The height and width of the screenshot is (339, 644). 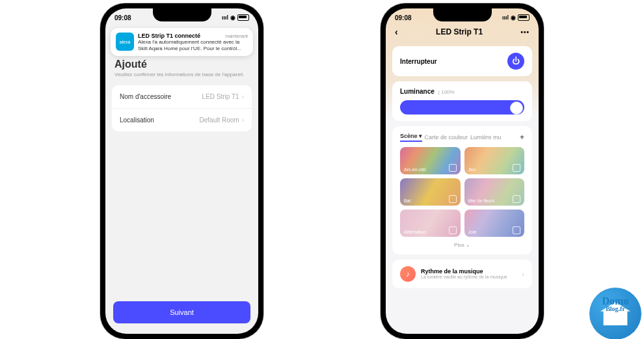 I want to click on tab-music: Lumière mu, so click(x=486, y=137).